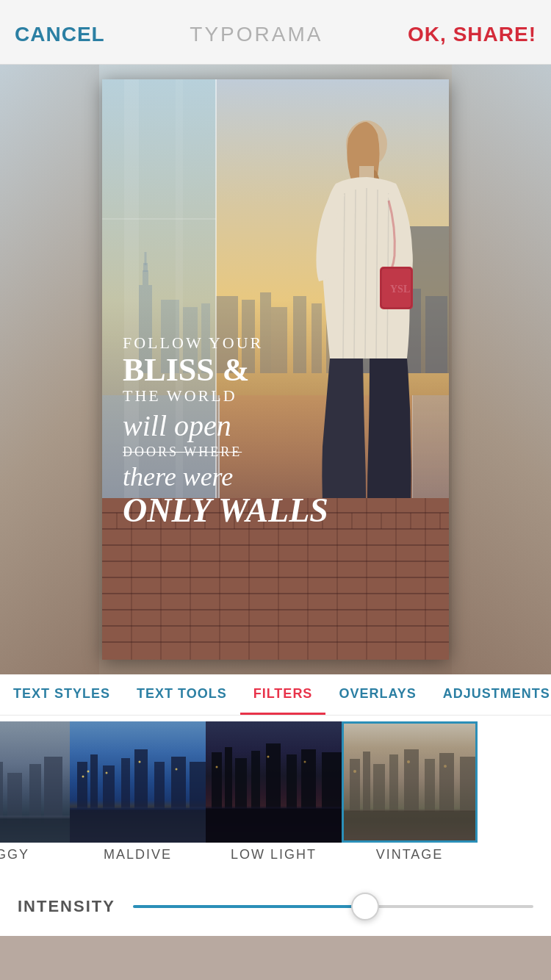  I want to click on tab-text-styles: TEXT STYLES, so click(62, 695).